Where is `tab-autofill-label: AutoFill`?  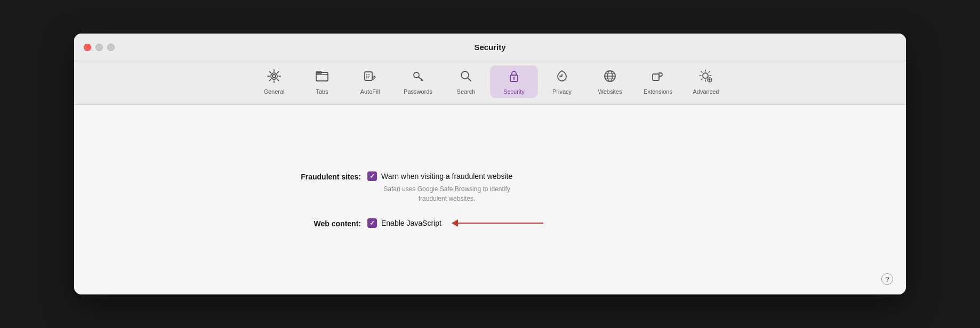 tab-autofill-label: AutoFill is located at coordinates (370, 92).